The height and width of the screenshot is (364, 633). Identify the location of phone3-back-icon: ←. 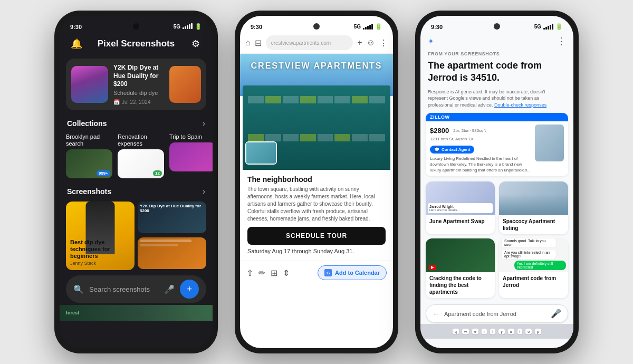
(436, 314).